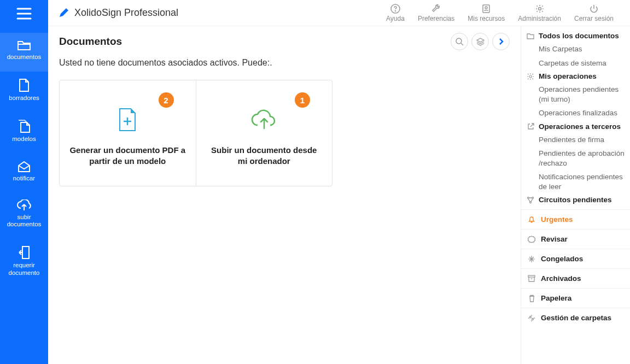 This screenshot has width=630, height=364. What do you see at coordinates (532, 239) in the screenshot?
I see `check-seal-icon` at bounding box center [532, 239].